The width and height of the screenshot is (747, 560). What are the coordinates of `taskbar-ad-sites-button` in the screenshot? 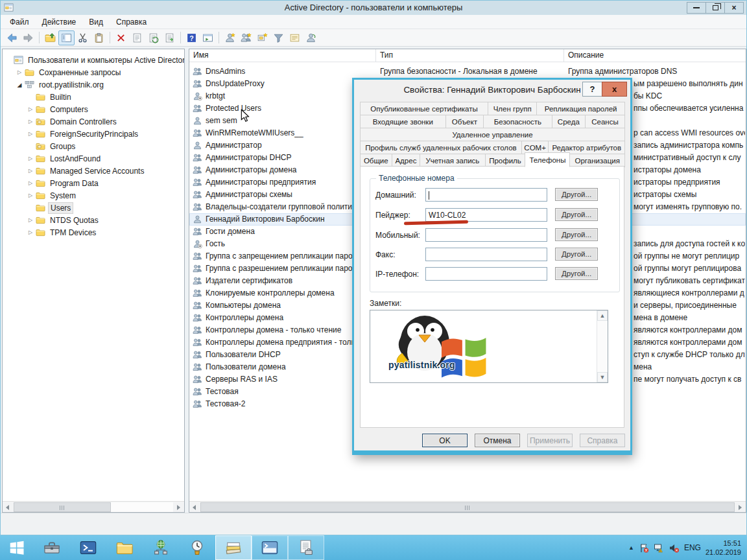 It's located at (161, 548).